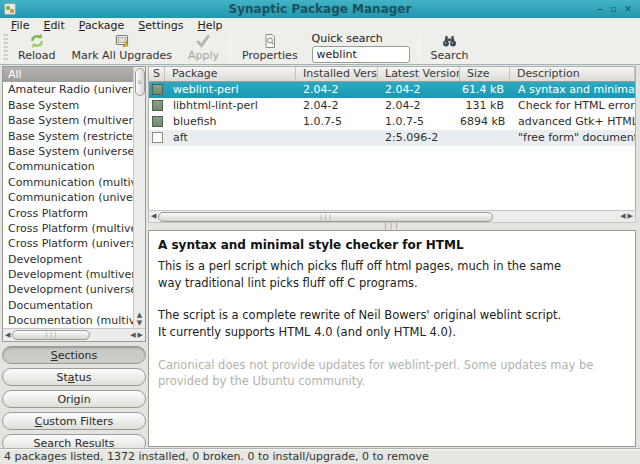  I want to click on filter-button-sections: Sections, so click(74, 355).